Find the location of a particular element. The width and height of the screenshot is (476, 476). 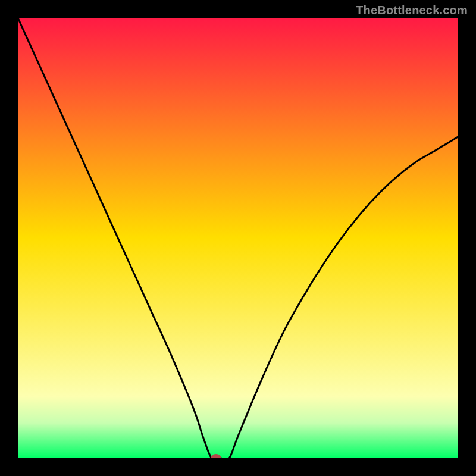

watermark-text: TheBottleneck.com is located at coordinates (412, 11).